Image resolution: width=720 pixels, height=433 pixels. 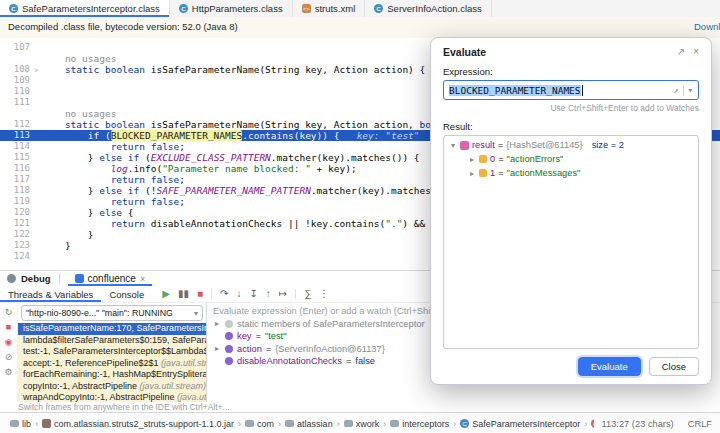 I want to click on line-number: 111, so click(x=15, y=102).